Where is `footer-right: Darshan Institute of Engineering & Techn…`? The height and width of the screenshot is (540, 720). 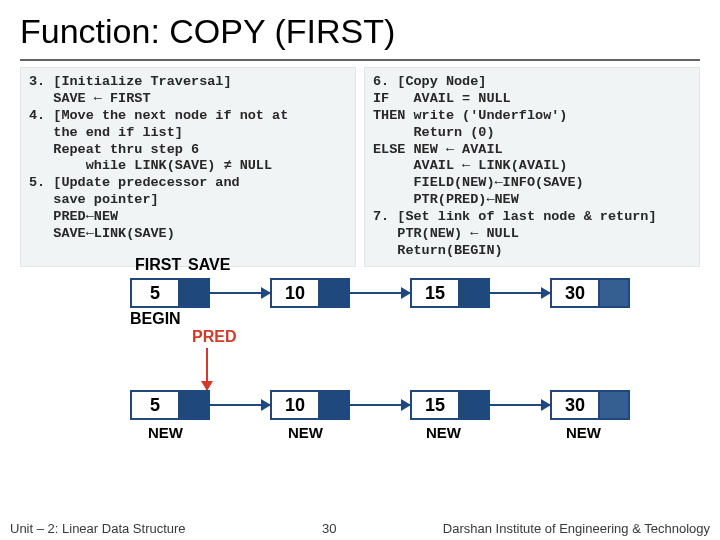
footer-right: Darshan Institute of Engineering & Techn… is located at coordinates (576, 528).